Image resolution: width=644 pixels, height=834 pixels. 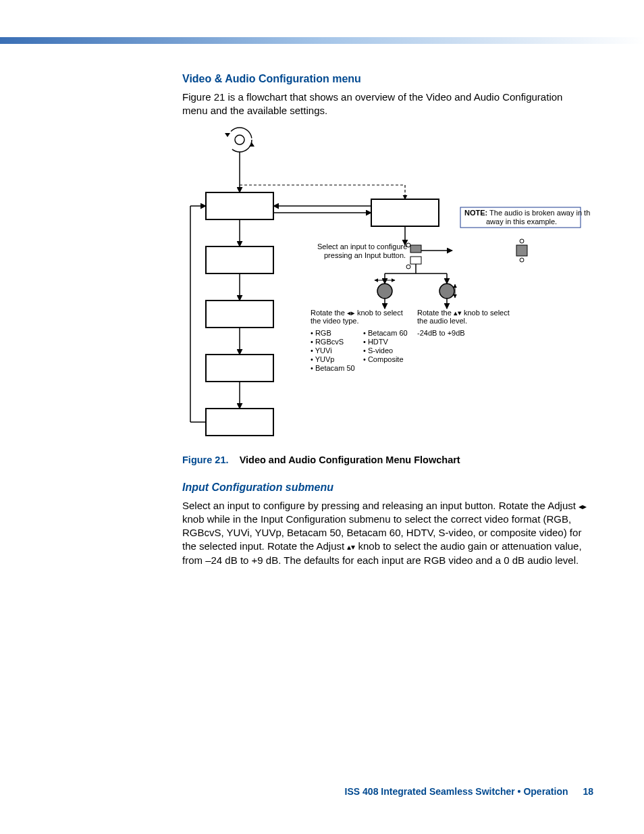 What do you see at coordinates (583, 506) in the screenshot?
I see `horiz-adjust-icon: ◂▸` at bounding box center [583, 506].